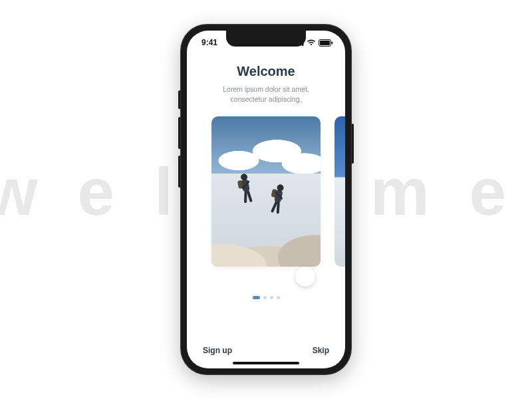 This screenshot has width=532, height=399. What do you see at coordinates (266, 298) in the screenshot?
I see `page-indicator` at bounding box center [266, 298].